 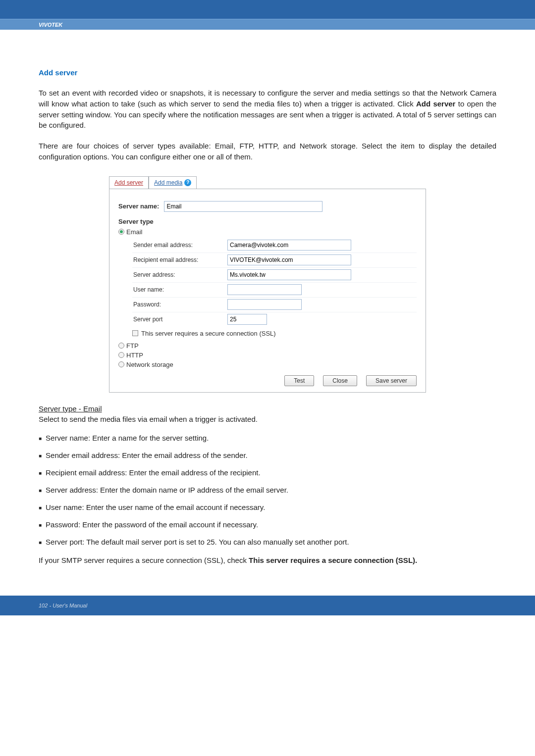 What do you see at coordinates (147, 455) in the screenshot?
I see `bullet-text: Sender email address: Enter the email ad…` at bounding box center [147, 455].